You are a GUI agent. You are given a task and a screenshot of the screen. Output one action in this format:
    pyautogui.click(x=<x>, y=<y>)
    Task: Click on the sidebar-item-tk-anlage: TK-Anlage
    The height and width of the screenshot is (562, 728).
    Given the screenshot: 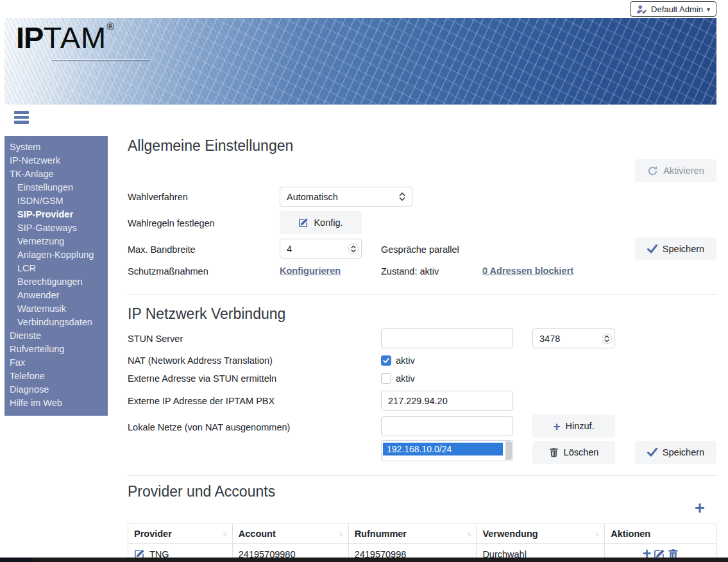 What is the action you would take?
    pyautogui.click(x=56, y=175)
    